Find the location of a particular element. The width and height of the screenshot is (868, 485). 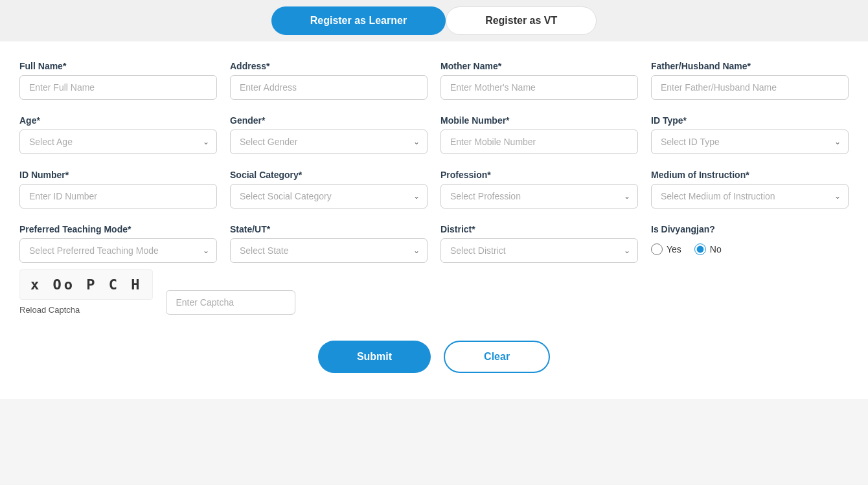

field-father-name: Father/Husband Name* is located at coordinates (750, 80).